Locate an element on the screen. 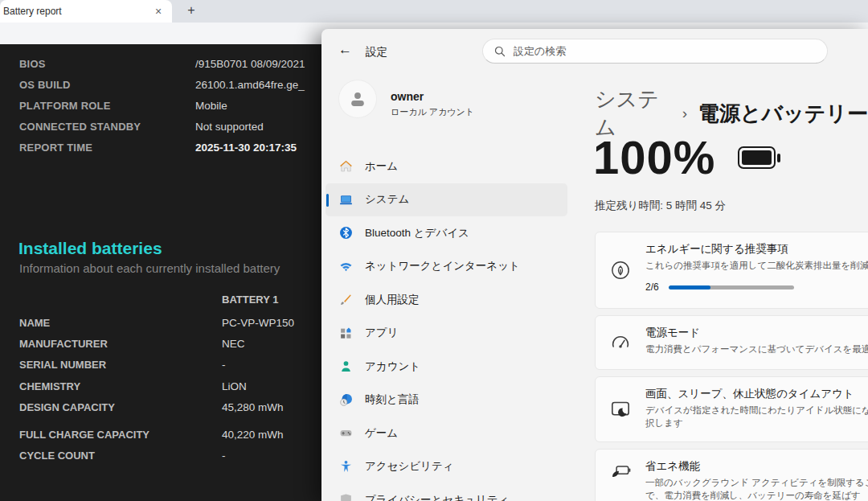 The image size is (868, 501). sidebar-item-label: アカウント is located at coordinates (392, 367).